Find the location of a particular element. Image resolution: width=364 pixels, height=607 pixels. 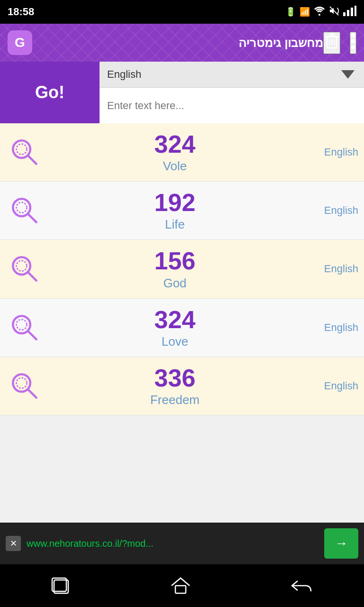

app-icon: G is located at coordinates (20, 43).